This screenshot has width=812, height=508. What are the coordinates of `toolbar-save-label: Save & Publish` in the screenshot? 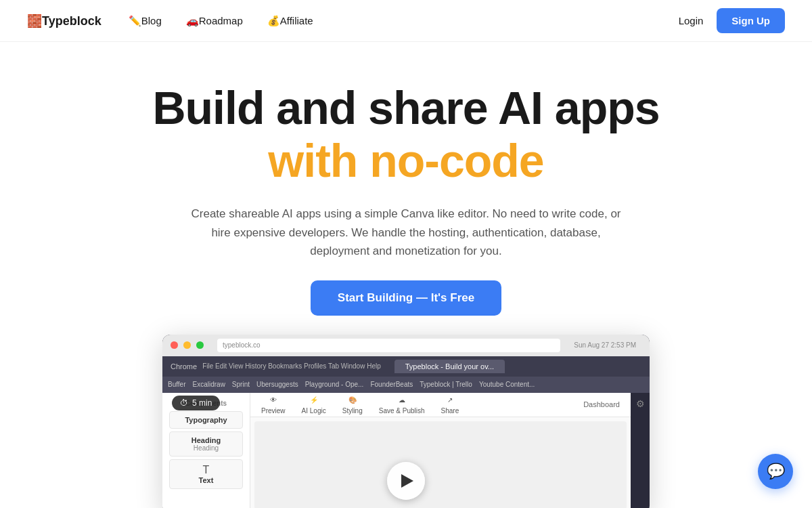 It's located at (402, 410).